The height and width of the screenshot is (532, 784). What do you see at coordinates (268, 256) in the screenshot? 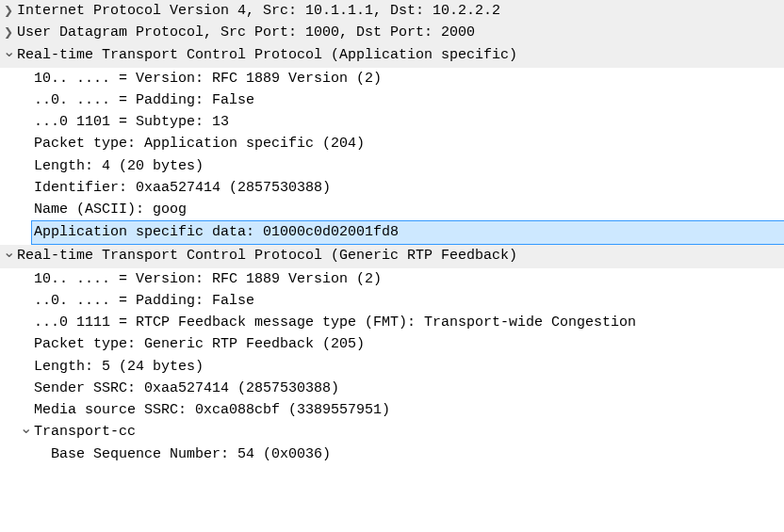
I see `field-text: Real-time Transport Control Protocol (Ge…` at bounding box center [268, 256].